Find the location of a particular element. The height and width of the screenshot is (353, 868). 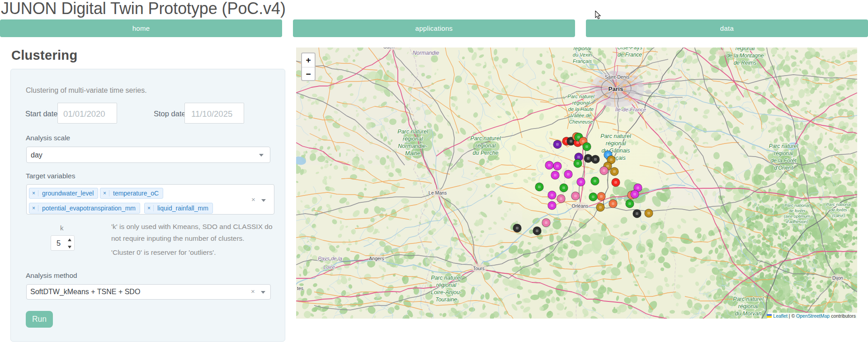

svg-text: Pays de la is located at coordinates (330, 258).